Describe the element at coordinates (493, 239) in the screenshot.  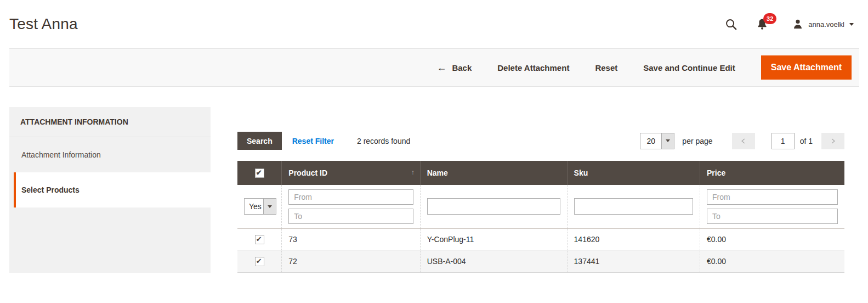
I see `cell-name: Y-ConPlug-11` at that location.